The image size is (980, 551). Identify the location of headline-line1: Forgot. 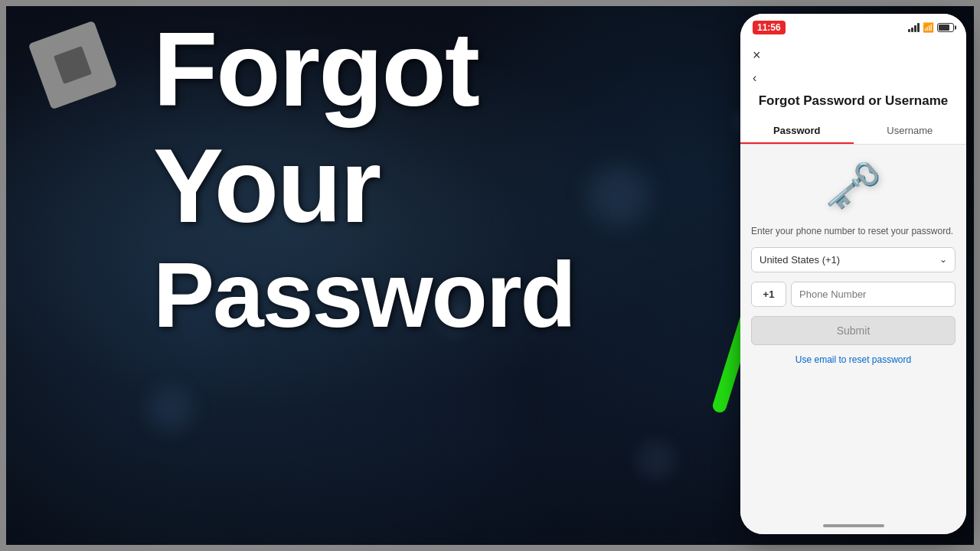
(364, 70).